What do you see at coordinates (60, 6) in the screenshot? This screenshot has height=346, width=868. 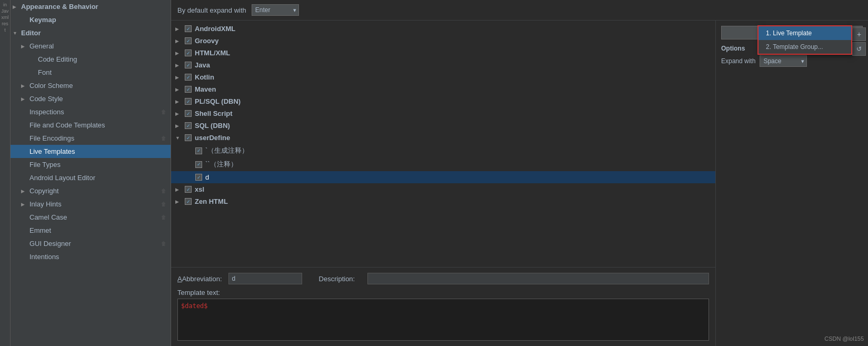 I see `sidebar-label: Appearance & Behavior` at bounding box center [60, 6].